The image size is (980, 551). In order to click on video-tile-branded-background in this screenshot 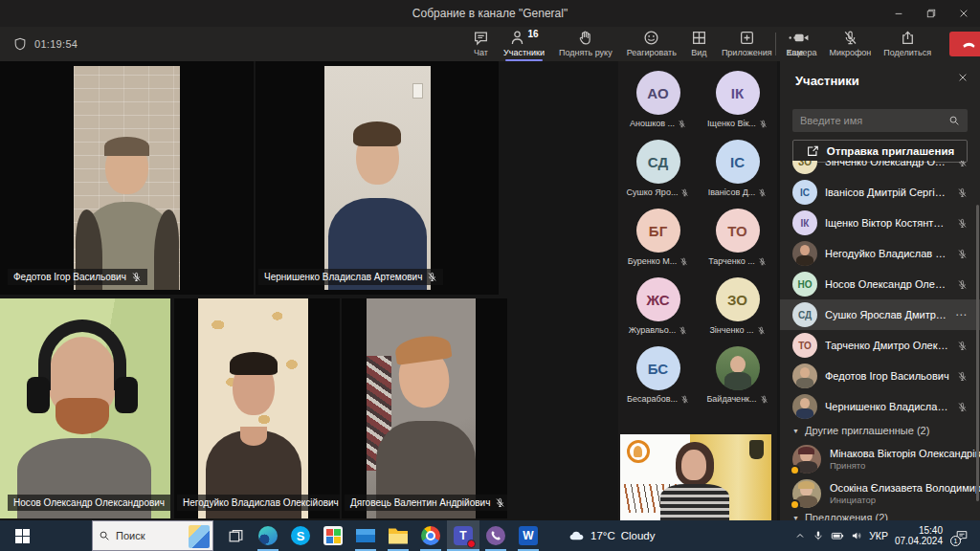, I will do `click(696, 477)`.